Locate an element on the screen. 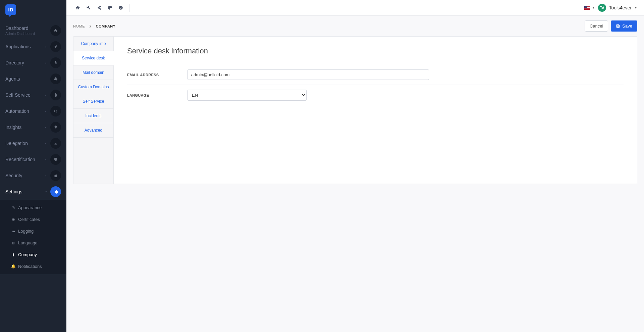  pie-chart-icon is located at coordinates (110, 8).